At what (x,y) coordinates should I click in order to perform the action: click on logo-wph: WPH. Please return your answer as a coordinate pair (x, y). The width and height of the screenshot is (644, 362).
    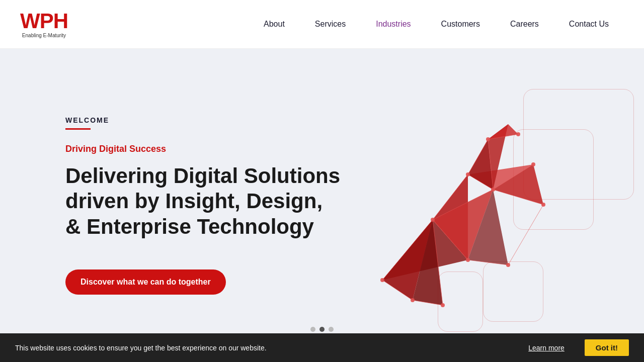
    Looking at the image, I should click on (44, 21).